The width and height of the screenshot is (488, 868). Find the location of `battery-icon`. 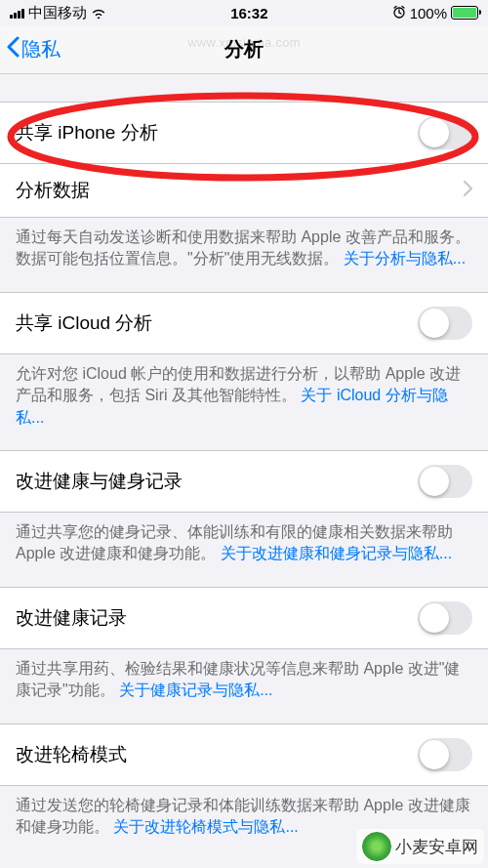

battery-icon is located at coordinates (465, 13).